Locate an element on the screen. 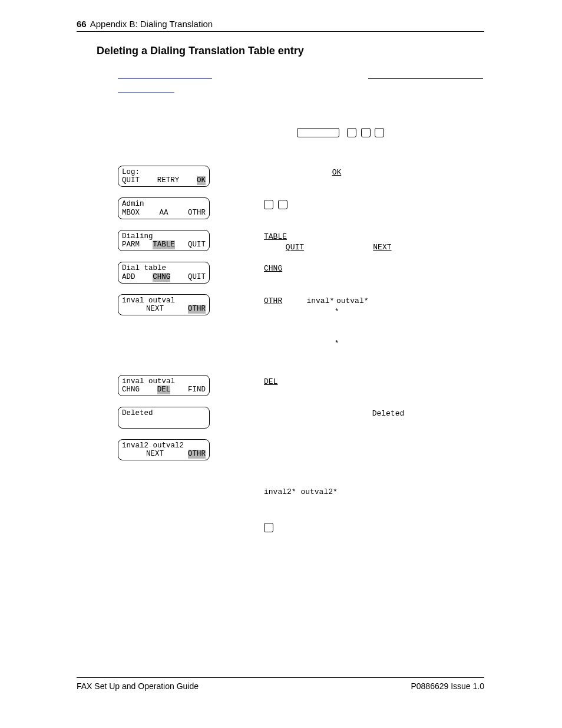 Image resolution: width=562 pixels, height=728 pixels. footer-right: P0886629 Issue 1.0 is located at coordinates (448, 686).